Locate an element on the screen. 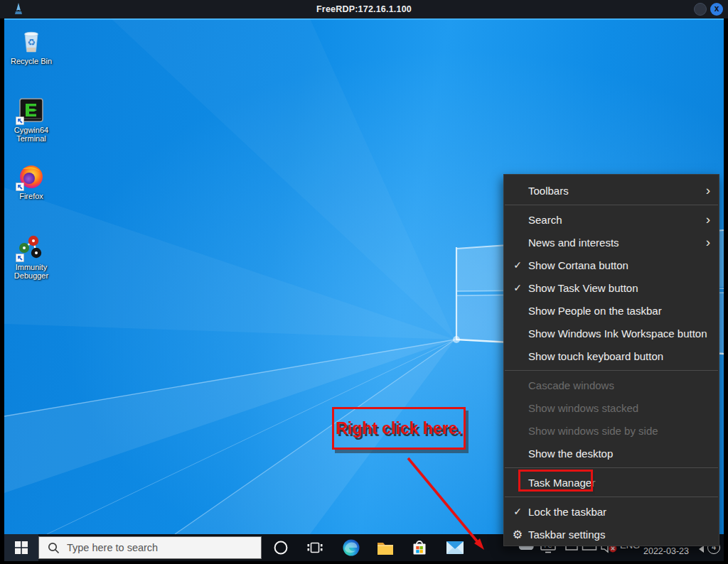 The height and width of the screenshot is (564, 728). minimize-button is located at coordinates (700, 9).